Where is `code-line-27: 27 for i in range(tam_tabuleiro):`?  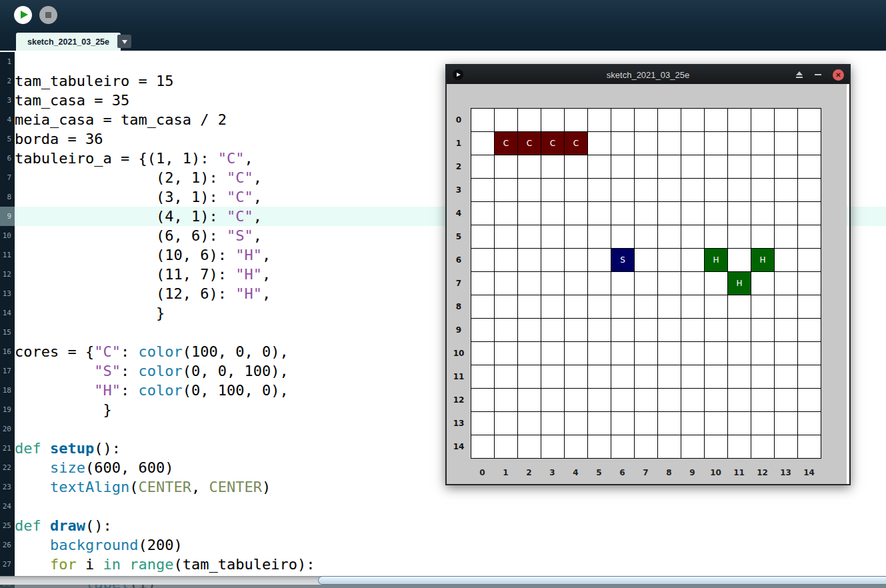 code-line-27: 27 for i in range(tam_tabuleiro): is located at coordinates (443, 564).